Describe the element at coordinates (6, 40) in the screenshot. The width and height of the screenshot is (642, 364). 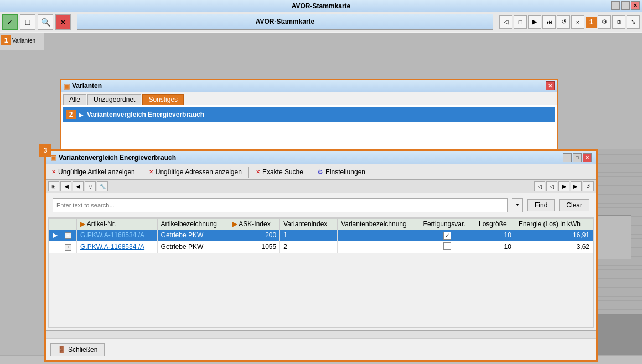
I see `step-badge-varianten: 1` at that location.